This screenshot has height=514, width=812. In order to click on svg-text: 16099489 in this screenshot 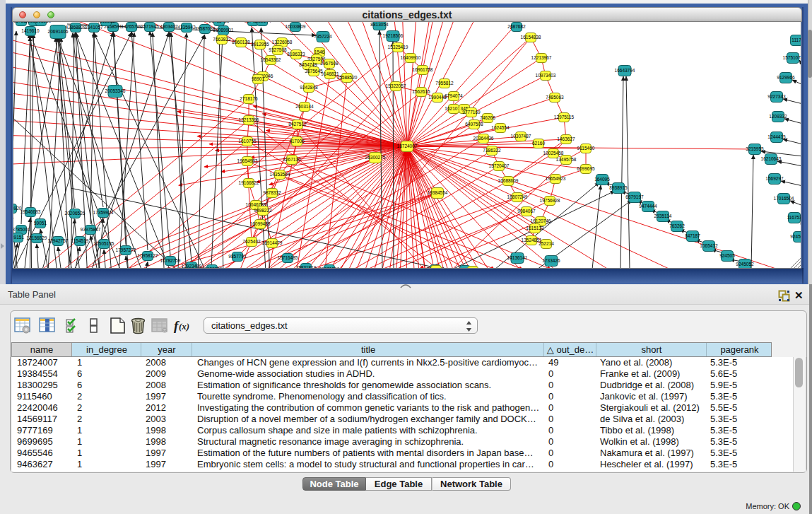, I will do `click(260, 223)`.